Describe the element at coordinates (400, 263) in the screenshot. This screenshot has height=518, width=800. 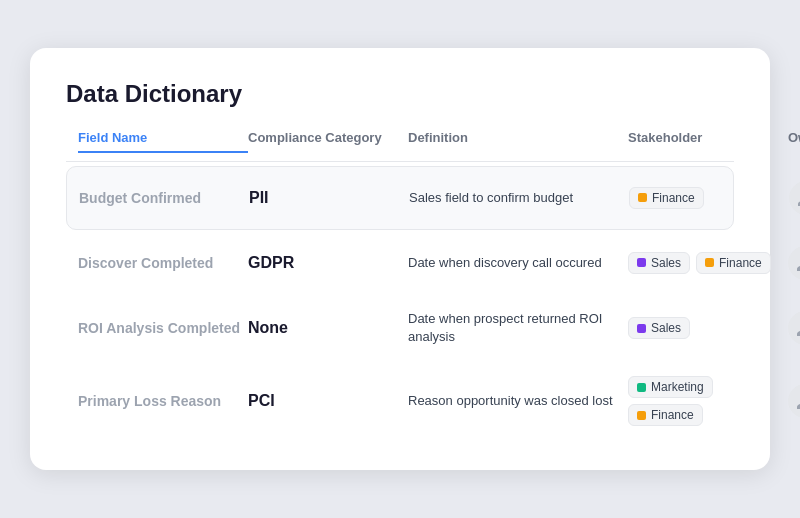
I see `table-row: Discover CompletedGDPRDate when discover…` at that location.